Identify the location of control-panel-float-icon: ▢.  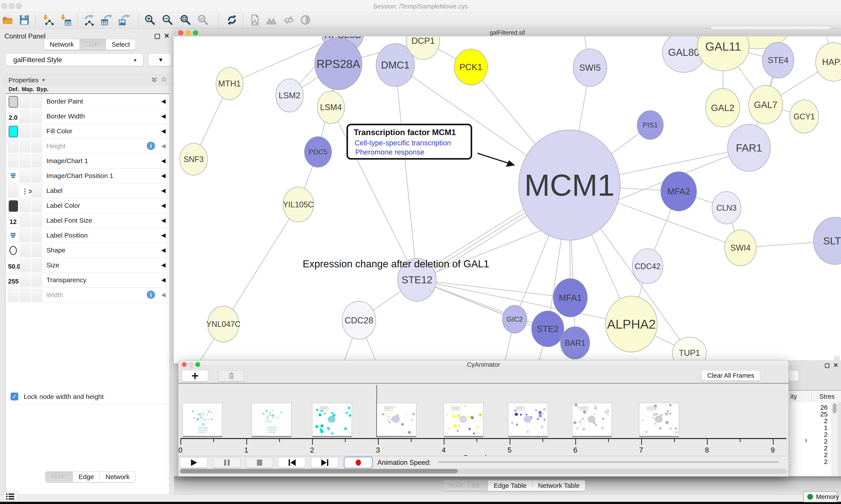
(157, 36).